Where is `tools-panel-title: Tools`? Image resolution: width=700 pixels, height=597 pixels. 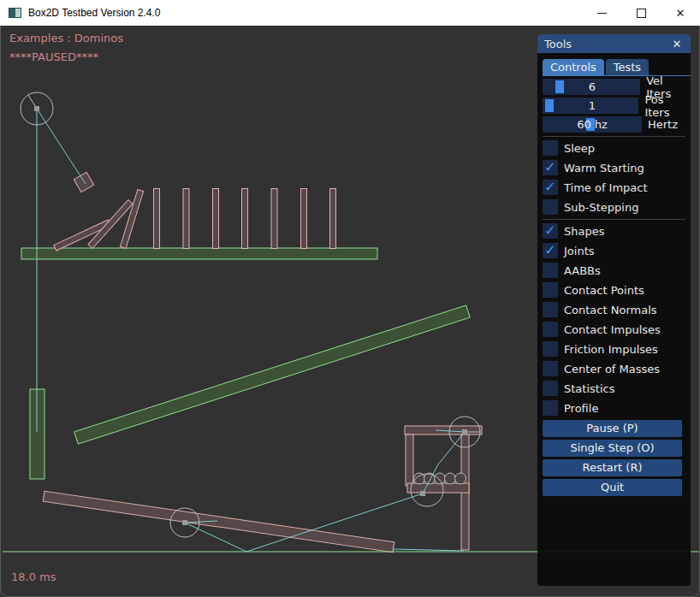 tools-panel-title: Tools is located at coordinates (608, 44).